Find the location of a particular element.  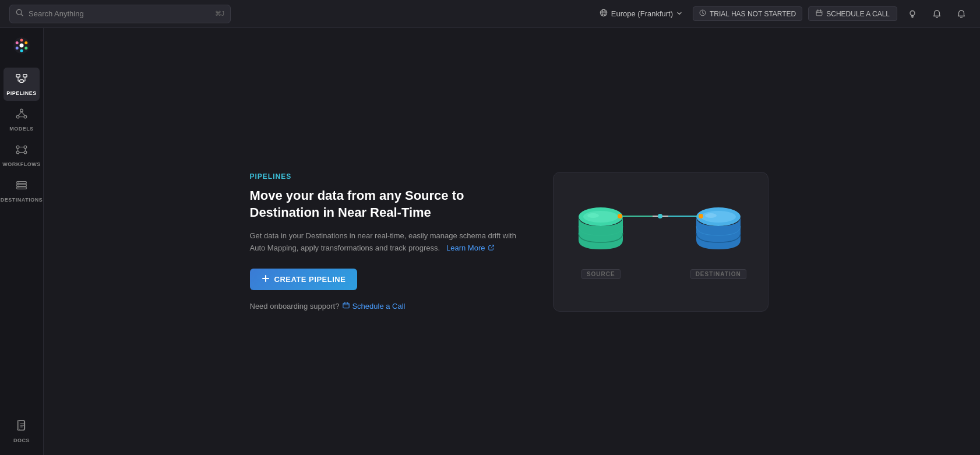

schedule-call-topnav-button: SCHEDULE A CALL is located at coordinates (853, 14).